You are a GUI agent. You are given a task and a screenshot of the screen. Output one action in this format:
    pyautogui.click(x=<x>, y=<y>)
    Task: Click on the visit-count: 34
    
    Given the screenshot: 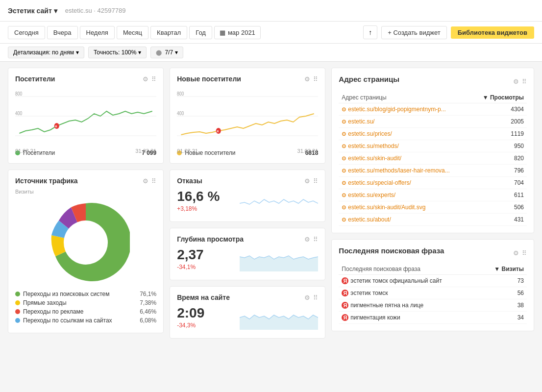 What is the action you would take?
    pyautogui.click(x=503, y=318)
    